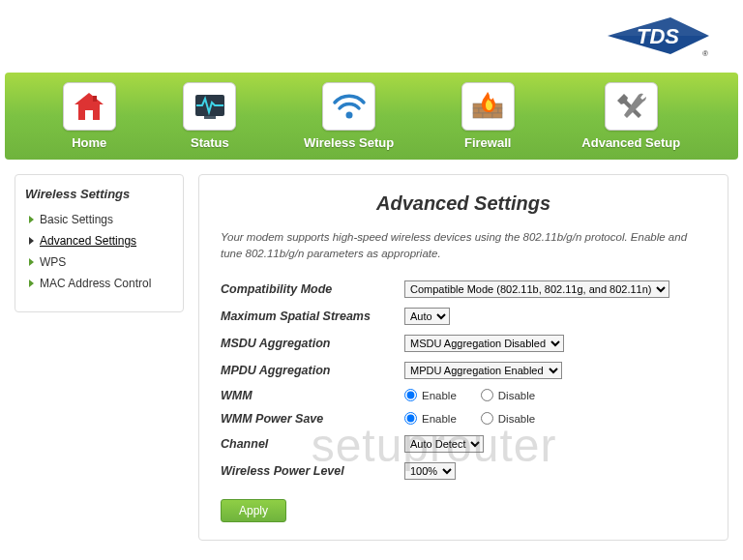 The width and height of the screenshot is (743, 560). Describe the element at coordinates (99, 220) in the screenshot. I see `sidebar-item-basic: Basic Settings` at that location.